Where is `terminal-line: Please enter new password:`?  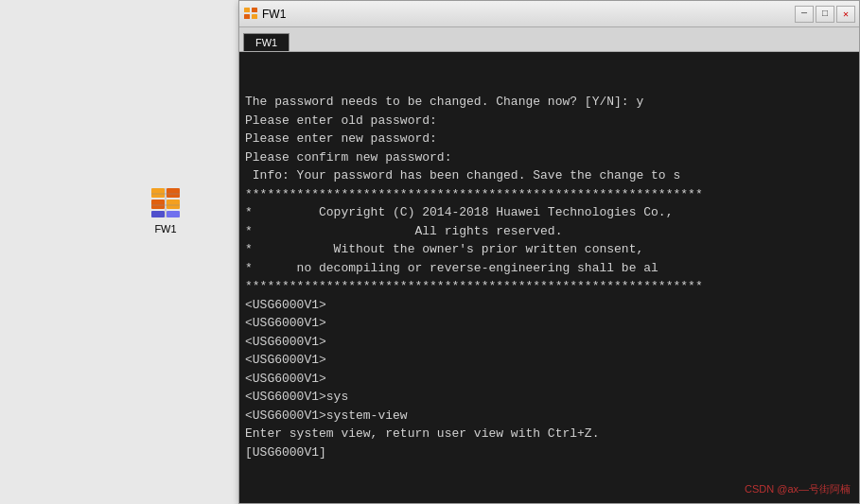
terminal-line: Please enter new password: is located at coordinates (549, 139).